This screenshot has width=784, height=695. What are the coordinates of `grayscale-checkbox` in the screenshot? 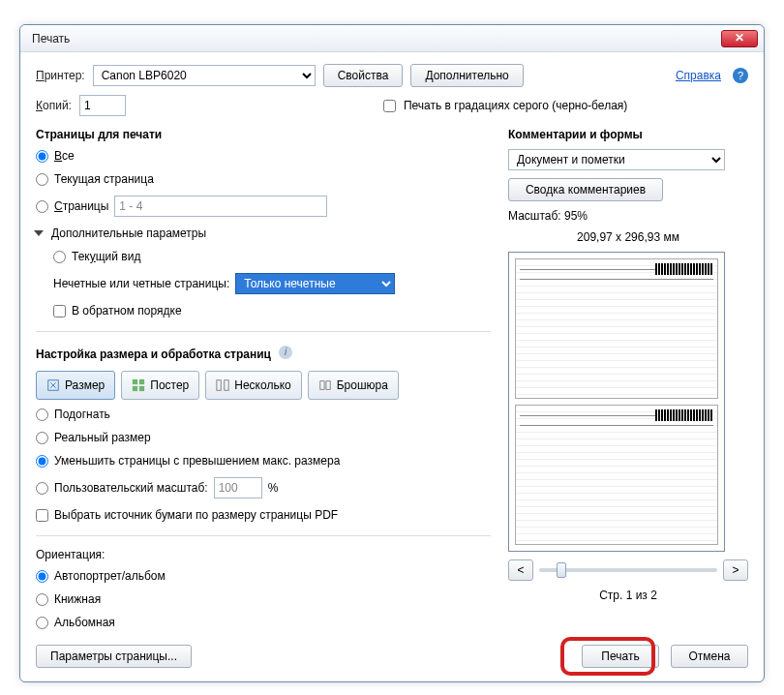 It's located at (389, 106).